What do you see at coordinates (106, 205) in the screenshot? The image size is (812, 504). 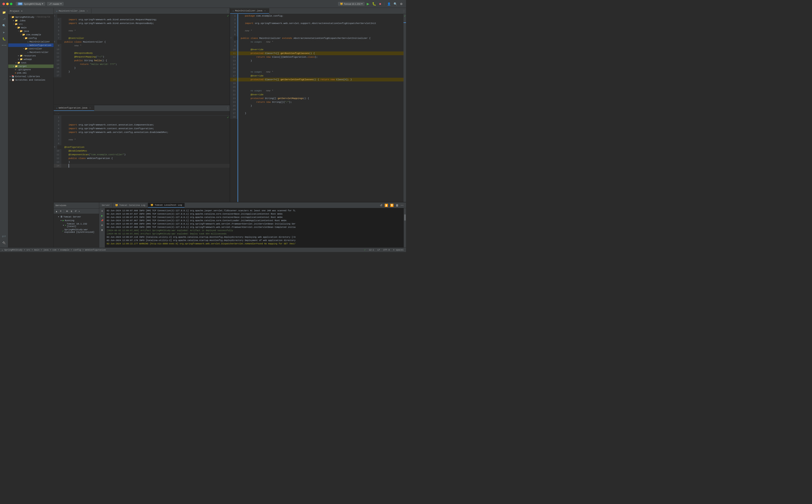 I see `log-tab-server: Server` at bounding box center [106, 205].